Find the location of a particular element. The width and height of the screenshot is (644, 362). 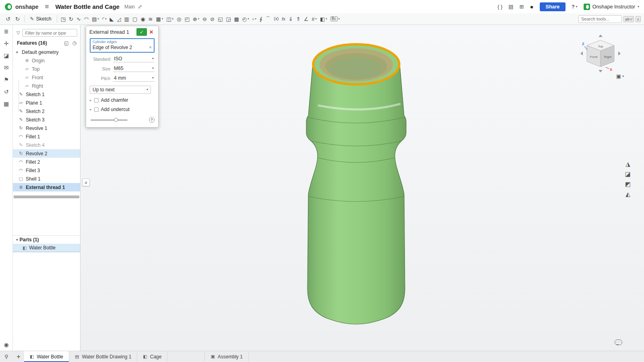

bottle-silhouette is located at coordinates (356, 194).